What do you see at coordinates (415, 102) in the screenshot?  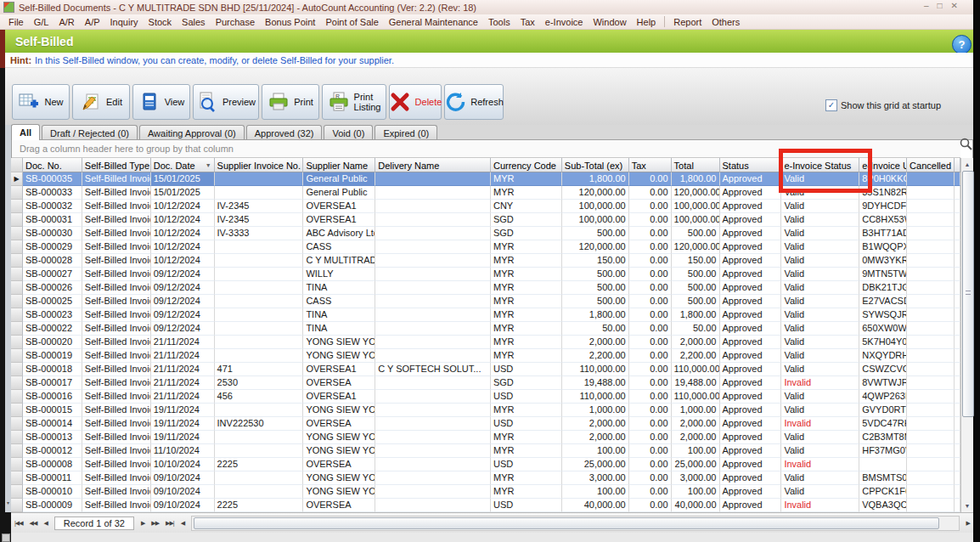 I see `delete-button: Delete` at bounding box center [415, 102].